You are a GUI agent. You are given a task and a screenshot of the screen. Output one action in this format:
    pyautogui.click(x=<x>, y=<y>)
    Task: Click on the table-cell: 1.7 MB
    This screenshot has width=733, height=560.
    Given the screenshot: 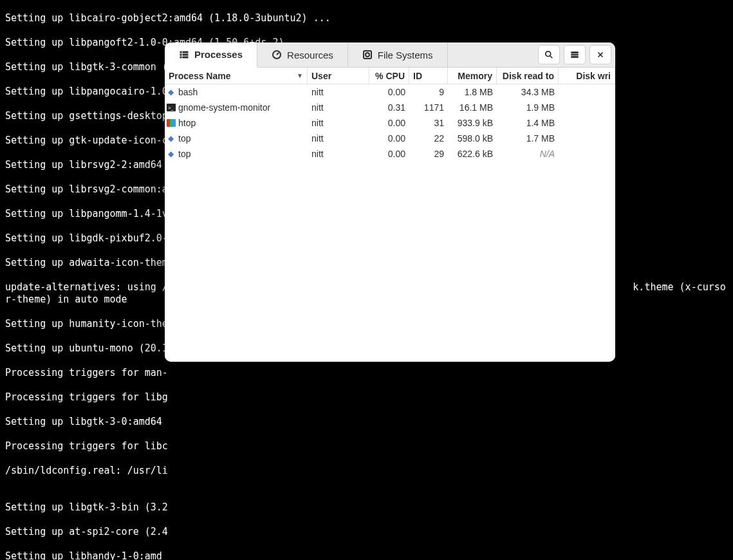 What is the action you would take?
    pyautogui.click(x=528, y=138)
    